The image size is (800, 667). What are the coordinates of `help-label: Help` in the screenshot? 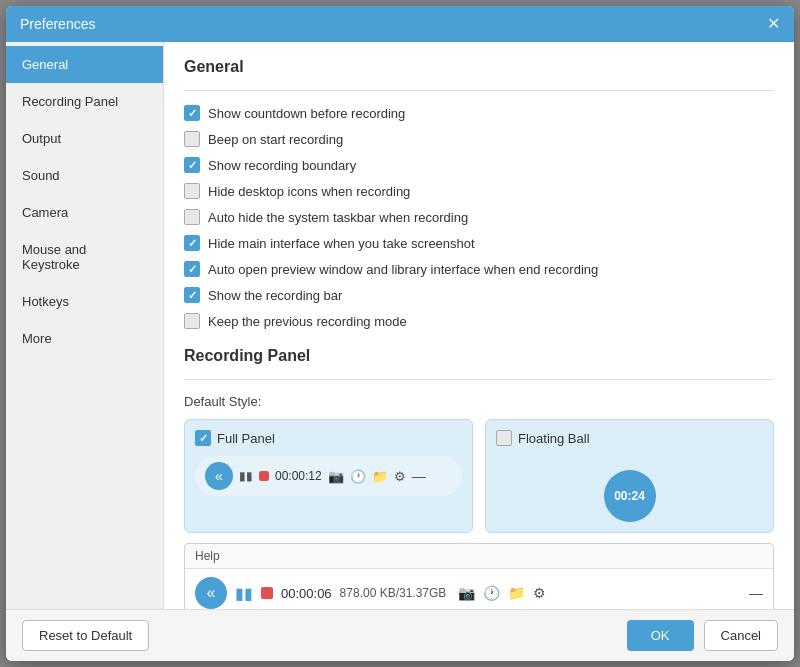 It's located at (479, 556).